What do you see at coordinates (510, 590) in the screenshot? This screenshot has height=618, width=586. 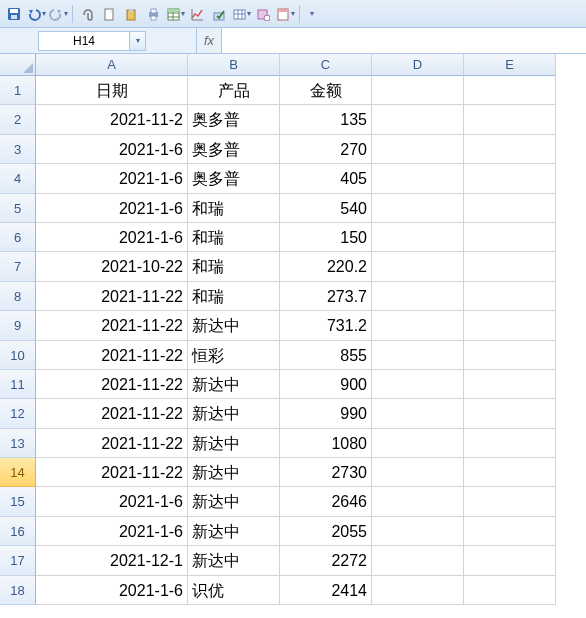 I see `cell-E18` at bounding box center [510, 590].